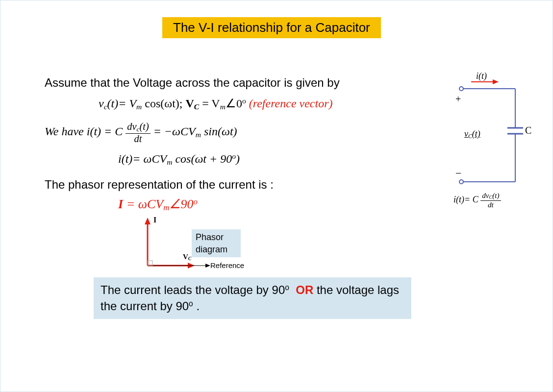 This screenshot has height=392, width=553. Describe the element at coordinates (195, 202) in the screenshot. I see `phasor-deg: o` at that location.